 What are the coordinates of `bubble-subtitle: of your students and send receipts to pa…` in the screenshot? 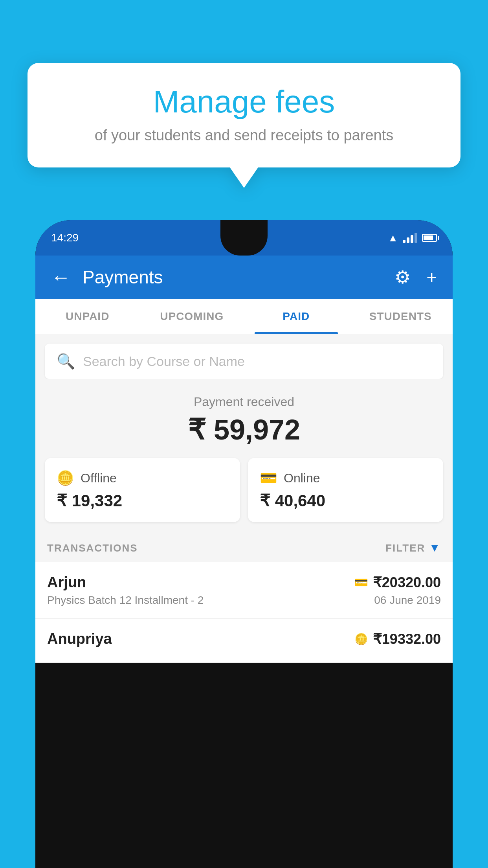 It's located at (244, 135).